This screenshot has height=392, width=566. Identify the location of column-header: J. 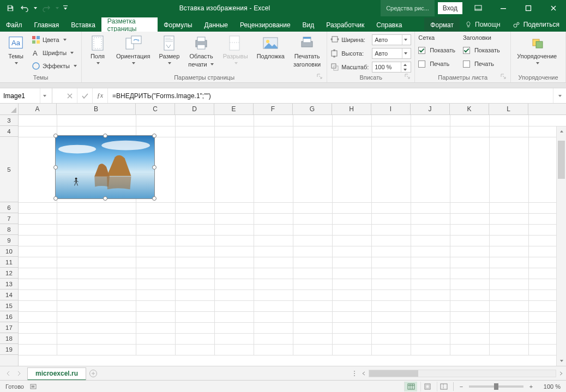
(430, 109).